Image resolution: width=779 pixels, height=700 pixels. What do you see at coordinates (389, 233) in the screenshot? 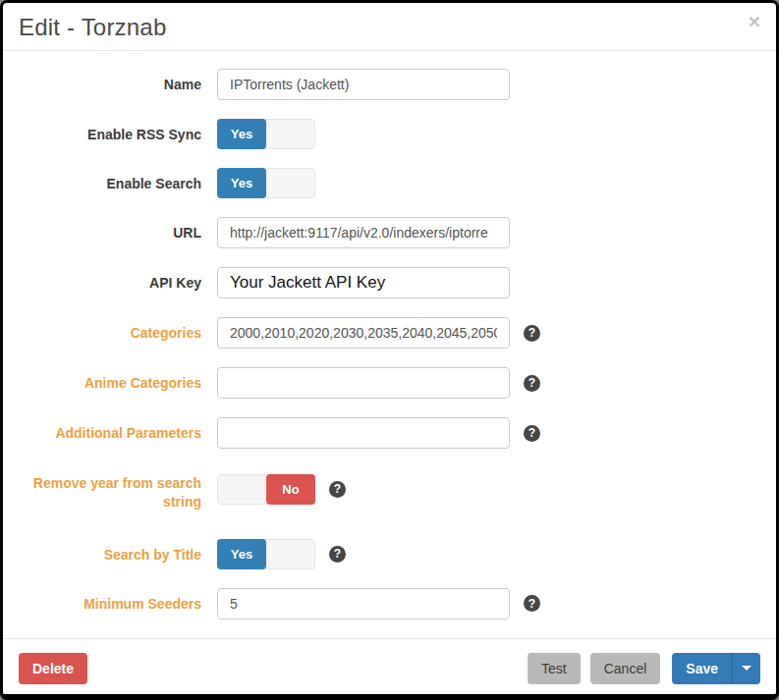
I see `form-row-url: URL` at bounding box center [389, 233].